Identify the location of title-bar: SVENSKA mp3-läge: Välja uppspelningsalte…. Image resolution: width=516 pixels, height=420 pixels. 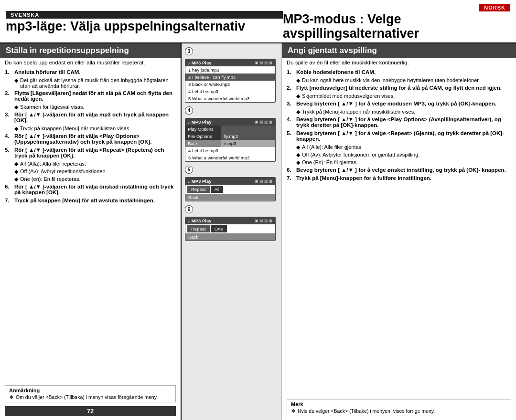
(258, 22).